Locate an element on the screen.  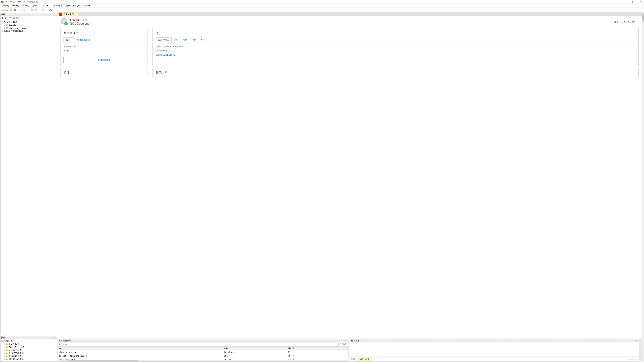
menu-group: 小组(M) is located at coordinates (56, 6).